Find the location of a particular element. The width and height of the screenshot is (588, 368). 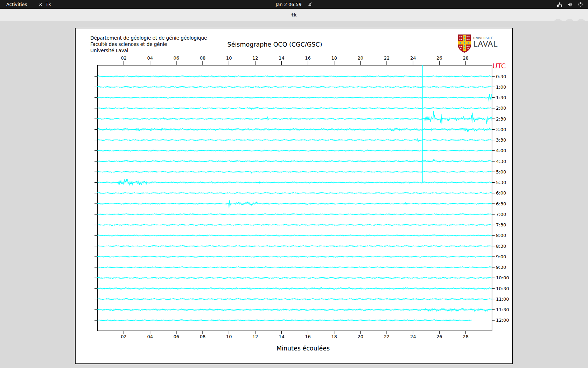

utc-time-label: 5:00 is located at coordinates (501, 172).